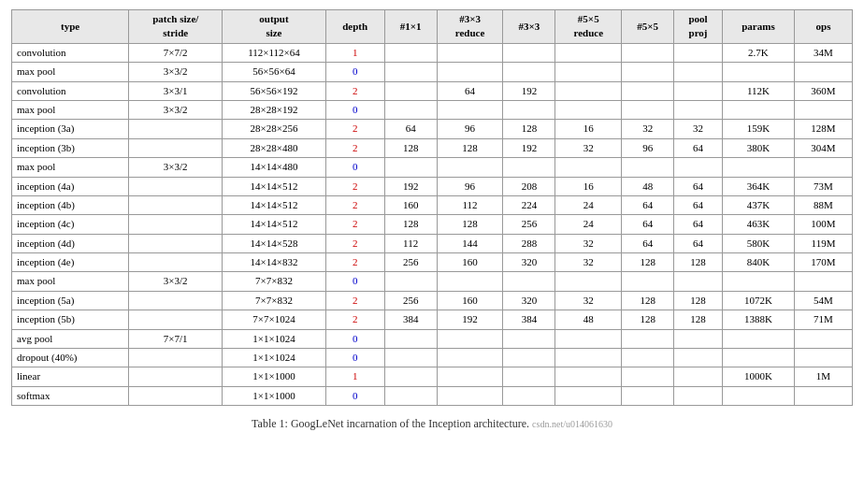 The image size is (864, 504). Describe the element at coordinates (432, 72) in the screenshot. I see `table-row: max pool 3×3/2 56×56×64 0` at that location.